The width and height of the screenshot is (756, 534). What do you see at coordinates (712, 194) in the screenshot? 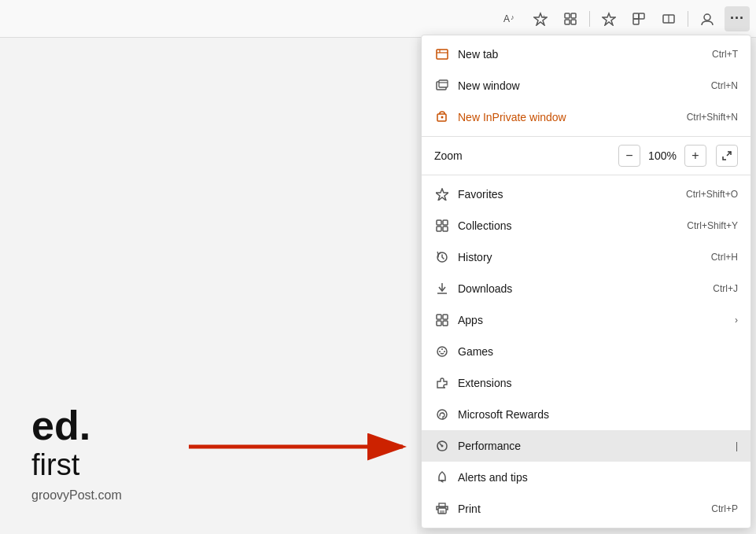
I see `favorites-shortcut: Ctrl+Shift+O` at bounding box center [712, 194].